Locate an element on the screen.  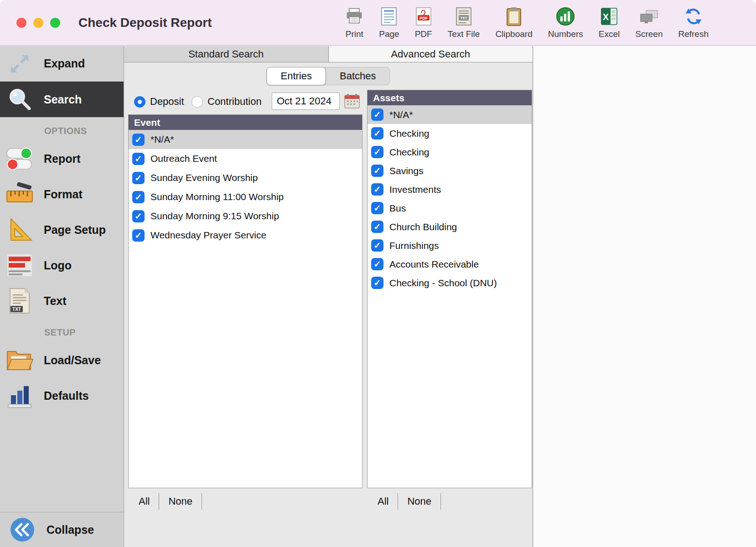
sidebar-item-label: Load/Save is located at coordinates (72, 360).